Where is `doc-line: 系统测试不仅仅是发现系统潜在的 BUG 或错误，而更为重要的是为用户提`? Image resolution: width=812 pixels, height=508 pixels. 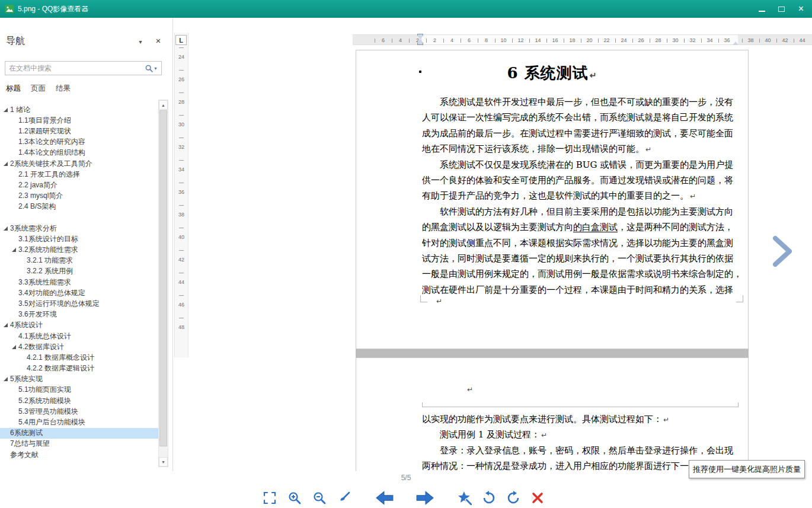
doc-line: 系统测试不仅仅是发现系统潜在的 BUG 或错误，而更为重要的是为用户提 is located at coordinates (582, 165).